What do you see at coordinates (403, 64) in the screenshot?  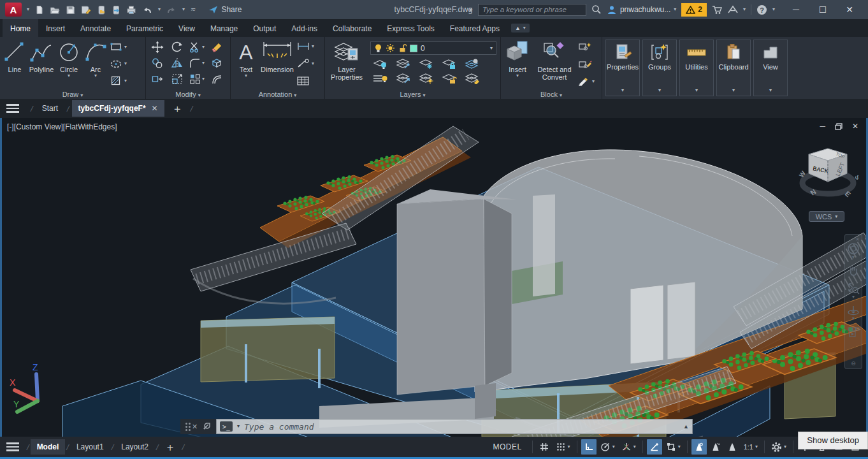 I see `layer-unisolate-icon` at bounding box center [403, 64].